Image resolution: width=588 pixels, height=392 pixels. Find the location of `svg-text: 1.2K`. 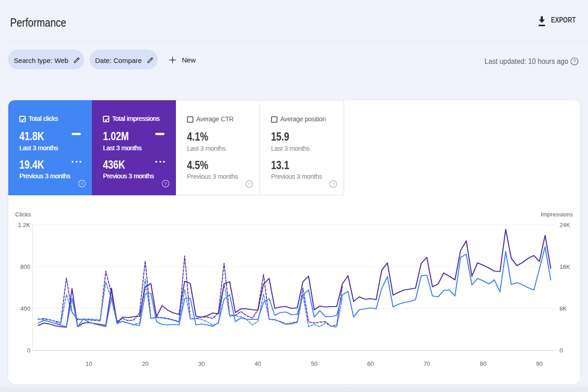

svg-text: 1.2K is located at coordinates (24, 225).